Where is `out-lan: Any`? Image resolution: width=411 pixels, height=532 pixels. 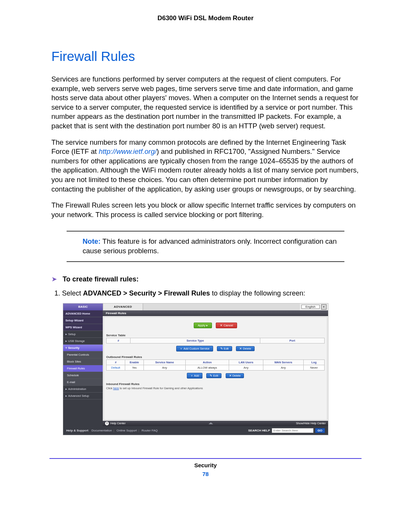
out-lan: Any is located at coordinates (246, 367).